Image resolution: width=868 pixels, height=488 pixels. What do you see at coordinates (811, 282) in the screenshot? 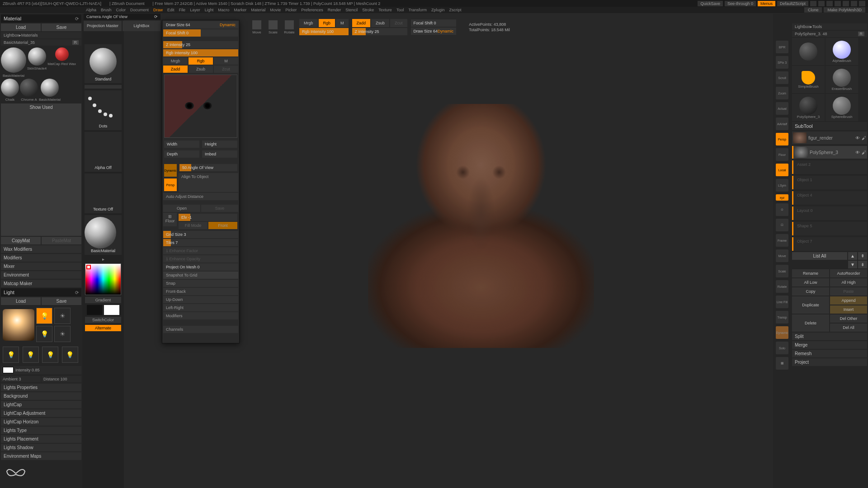
I see `alllow-button: All Low` at bounding box center [811, 282].